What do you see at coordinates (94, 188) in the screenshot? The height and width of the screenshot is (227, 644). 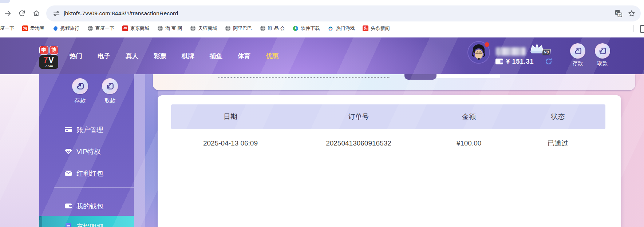 I see `sidebar-divider` at bounding box center [94, 188].